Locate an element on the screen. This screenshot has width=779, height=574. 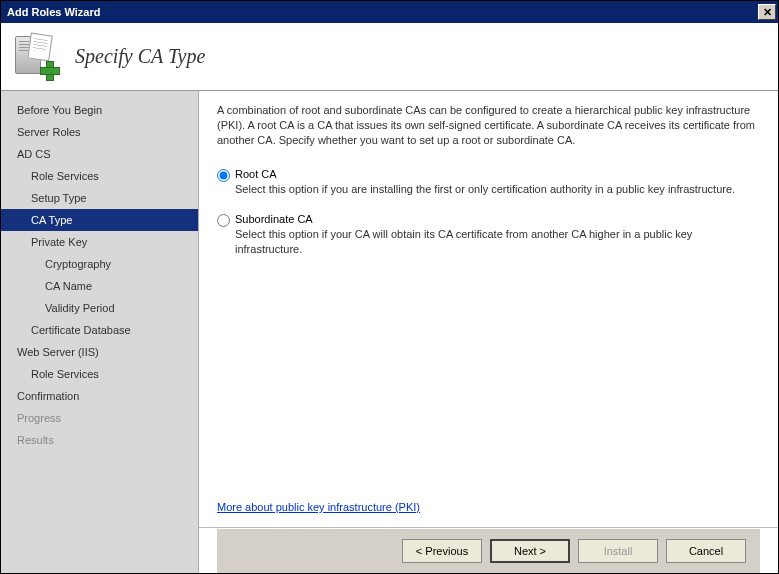
sidebar-item-results: Results is located at coordinates (100, 440).